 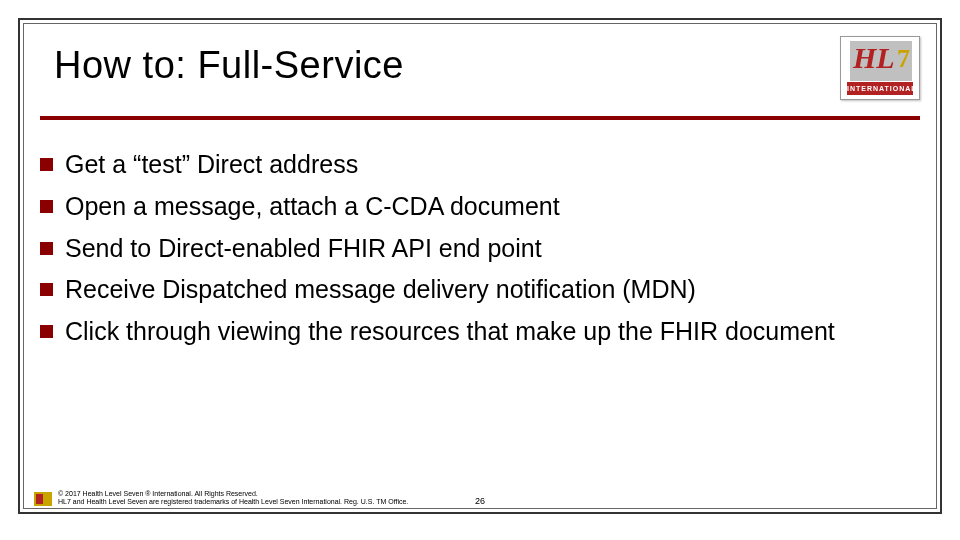 What do you see at coordinates (487, 68) in the screenshot?
I see `title-row: How to: Full-Service HL 7 INTERNATIONAL` at bounding box center [487, 68].